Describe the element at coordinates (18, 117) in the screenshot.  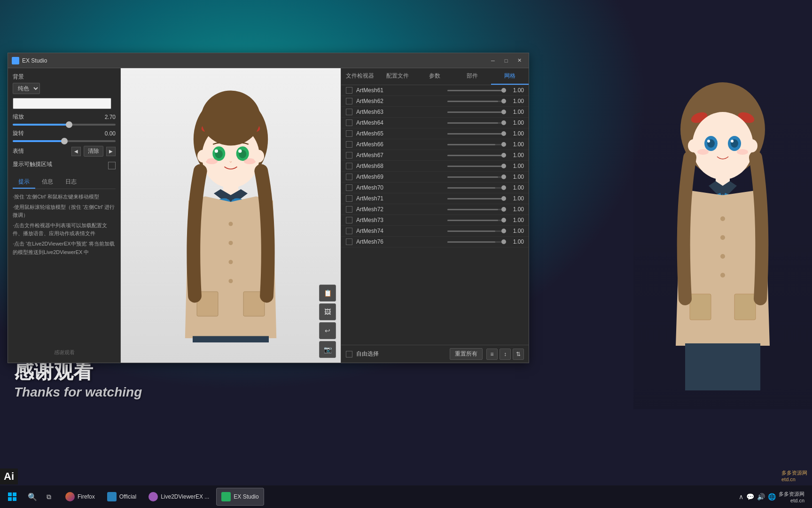
I see `zoom-label: 缩放` at that location.